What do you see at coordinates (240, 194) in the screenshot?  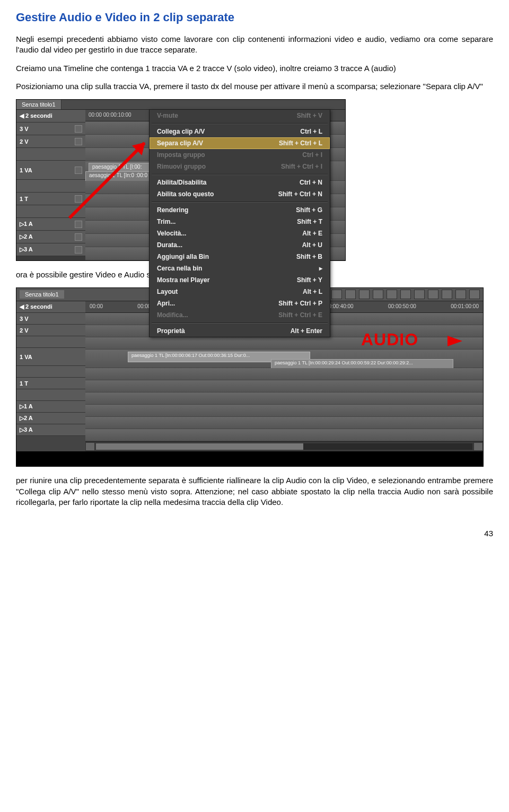 I see `menu-item-abilita-solo: Abilita solo questoShift + Ctrl + N` at bounding box center [240, 194].